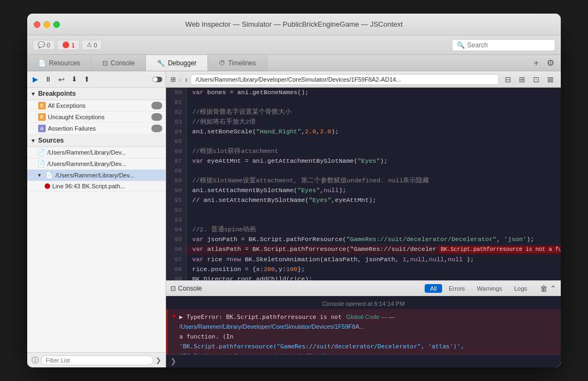 Image resolution: width=588 pixels, height=381 pixels. What do you see at coordinates (385, 317) in the screenshot?
I see `console-error-dash: —` at bounding box center [385, 317].